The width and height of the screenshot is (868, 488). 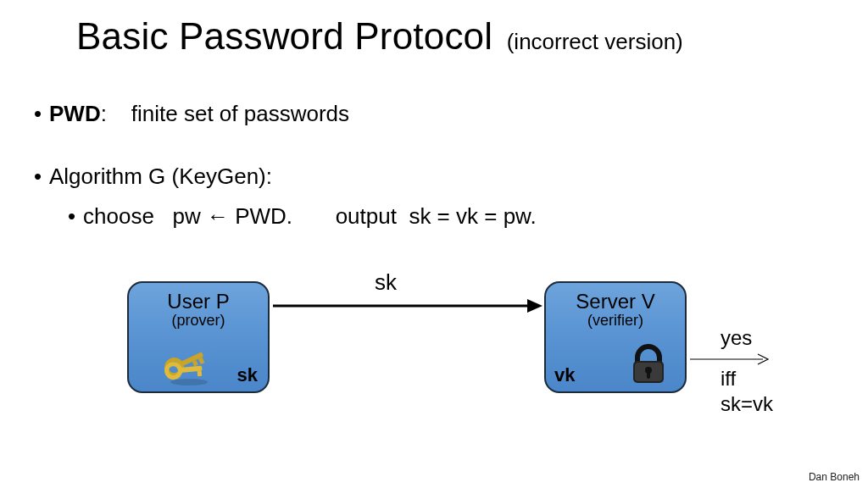 What do you see at coordinates (189, 365) in the screenshot?
I see `keys-icon` at bounding box center [189, 365].